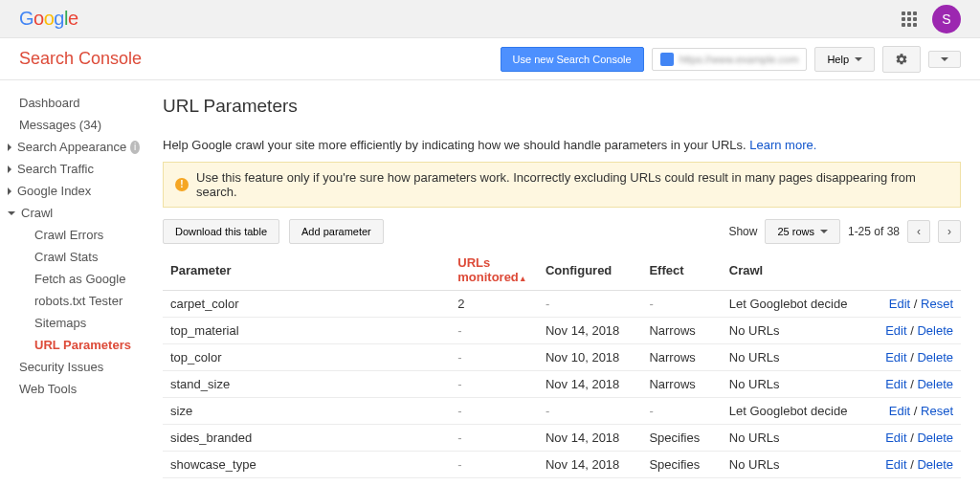 The image size is (980, 486). What do you see at coordinates (590, 411) in the screenshot?
I see `cell-configured: -` at bounding box center [590, 411].